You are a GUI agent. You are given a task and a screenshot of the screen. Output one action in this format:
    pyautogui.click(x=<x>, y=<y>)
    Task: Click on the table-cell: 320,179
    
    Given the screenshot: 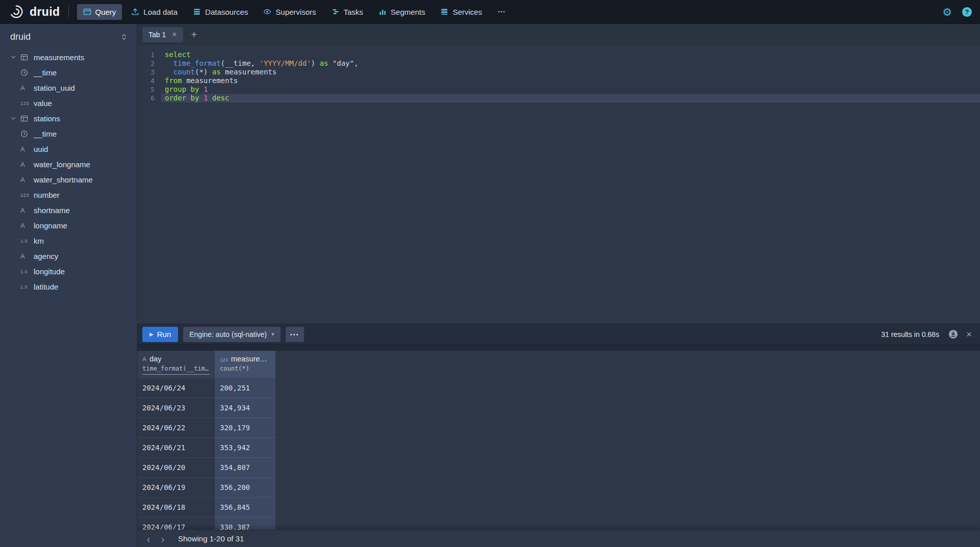 What is the action you would take?
    pyautogui.click(x=245, y=428)
    